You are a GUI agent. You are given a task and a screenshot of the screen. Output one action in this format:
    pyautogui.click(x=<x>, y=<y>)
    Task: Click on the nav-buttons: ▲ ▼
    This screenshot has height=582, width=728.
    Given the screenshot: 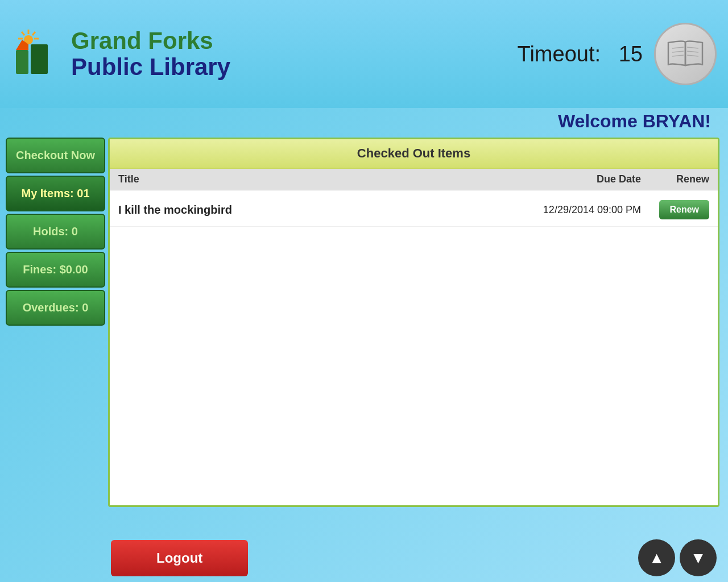 What is the action you would take?
    pyautogui.click(x=677, y=558)
    